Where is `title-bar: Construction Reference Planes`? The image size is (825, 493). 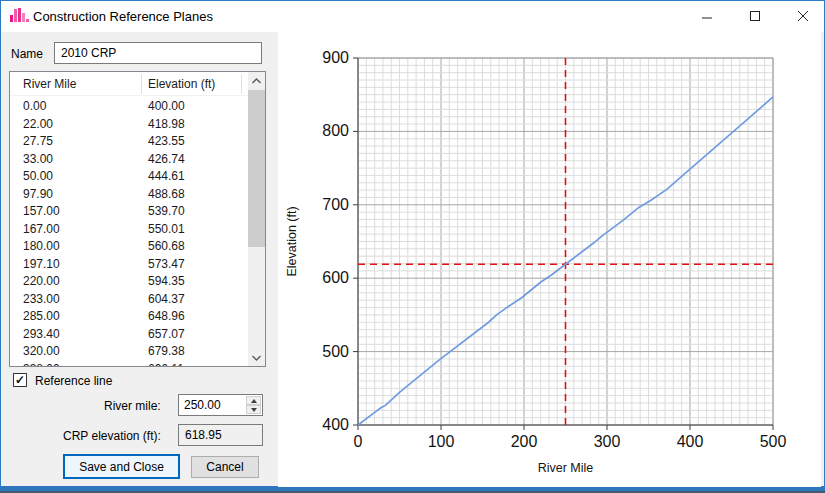
title-bar: Construction Reference Planes is located at coordinates (412, 16).